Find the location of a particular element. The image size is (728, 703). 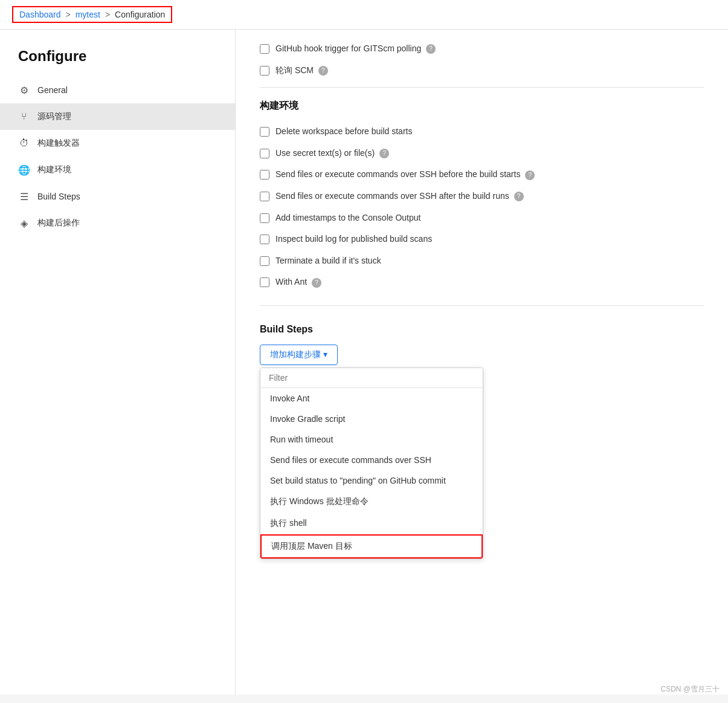

terminate-stuck-label: Terminate a build if it's stuck is located at coordinates (329, 261).